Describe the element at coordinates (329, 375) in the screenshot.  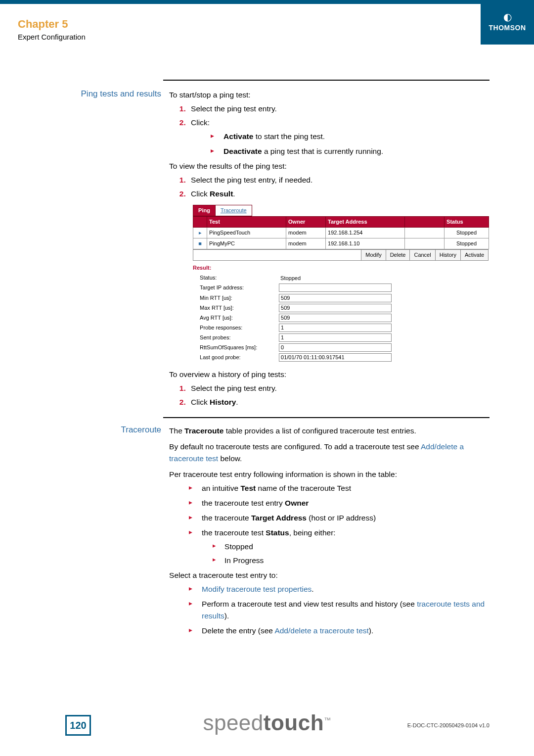
I see `history-intro: To overview a history of ping tests:` at that location.